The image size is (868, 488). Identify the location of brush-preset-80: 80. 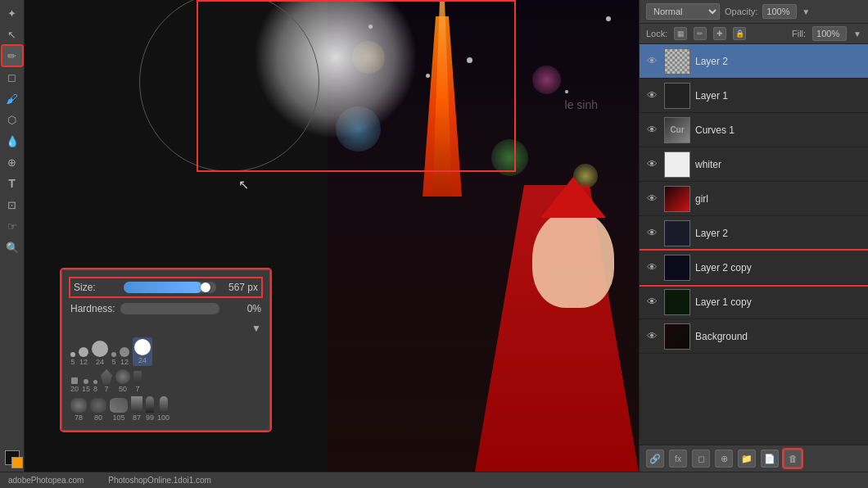
(98, 409).